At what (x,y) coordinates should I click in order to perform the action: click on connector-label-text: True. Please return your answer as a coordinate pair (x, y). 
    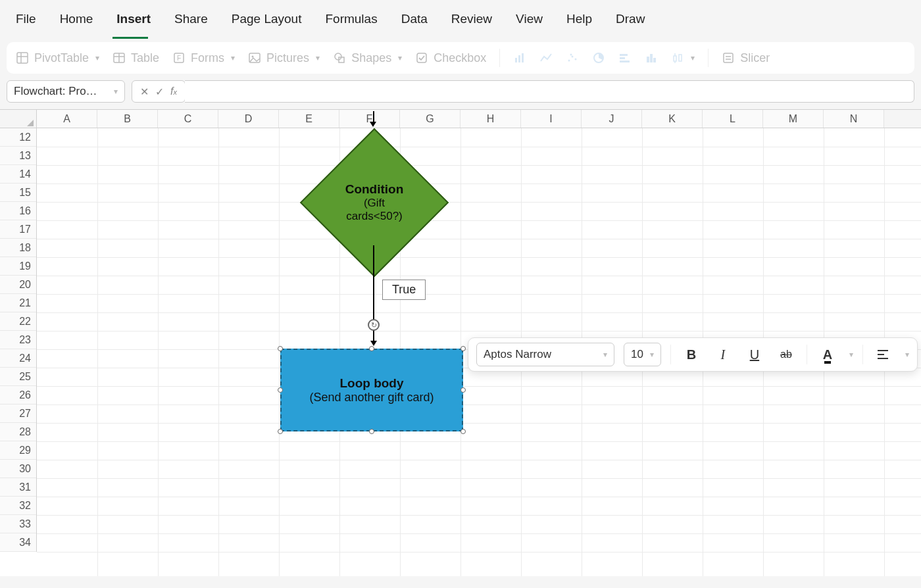
    Looking at the image, I should click on (404, 289).